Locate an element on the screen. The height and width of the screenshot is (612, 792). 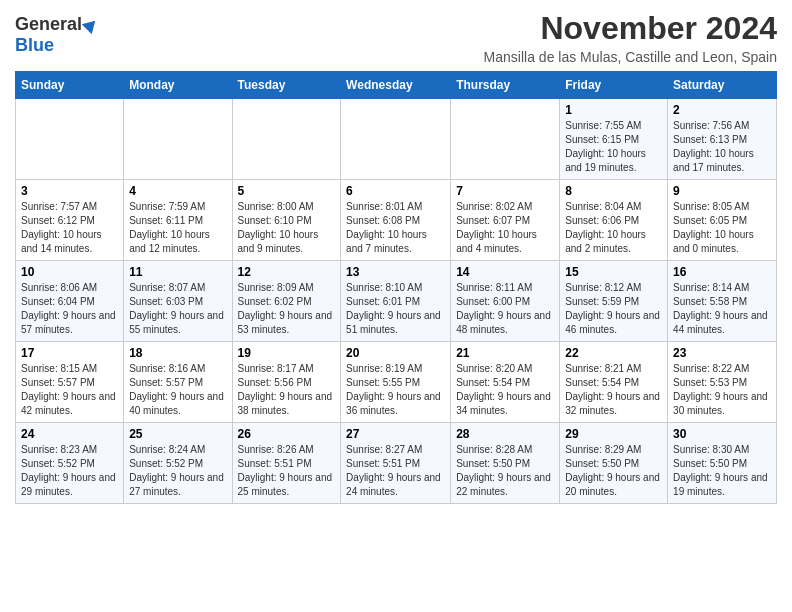
calendar-cell: 24Sunrise: 8:23 AM Sunset: 5:52 PM Dayli… is located at coordinates (70, 464).